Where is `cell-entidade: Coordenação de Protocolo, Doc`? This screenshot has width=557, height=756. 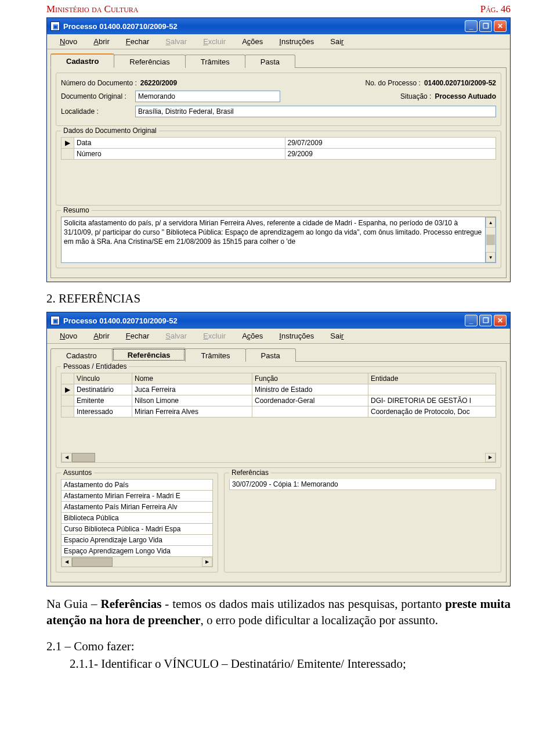 cell-entidade: Coordenação de Protocolo, Doc is located at coordinates (432, 412).